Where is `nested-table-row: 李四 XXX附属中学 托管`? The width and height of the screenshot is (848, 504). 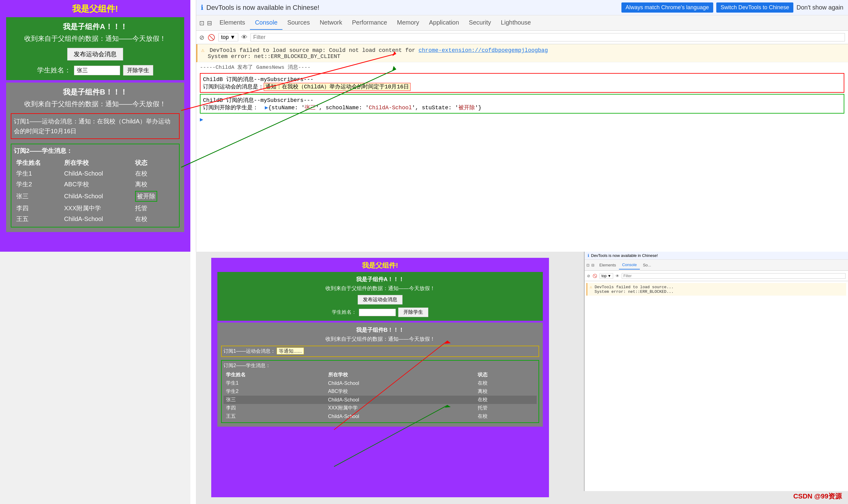 nested-table-row: 李四 XXX附属中学 托管 is located at coordinates (380, 408).